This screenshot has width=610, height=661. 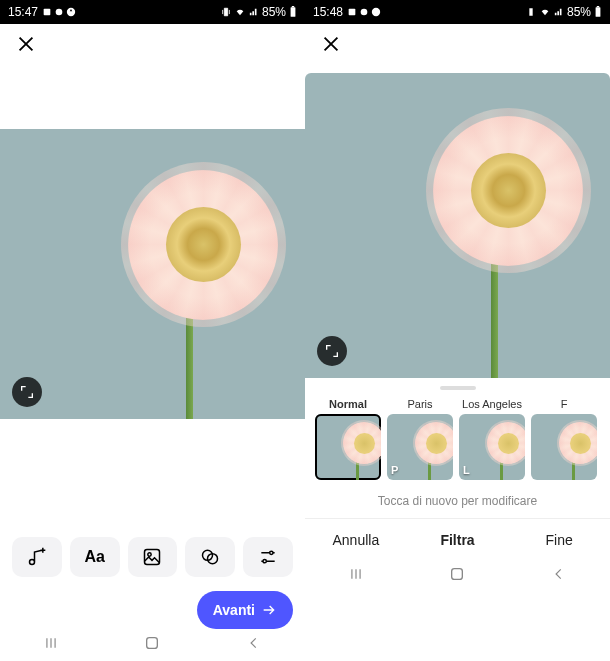 I want to click on filter-paris: Paris P, so click(x=420, y=439).